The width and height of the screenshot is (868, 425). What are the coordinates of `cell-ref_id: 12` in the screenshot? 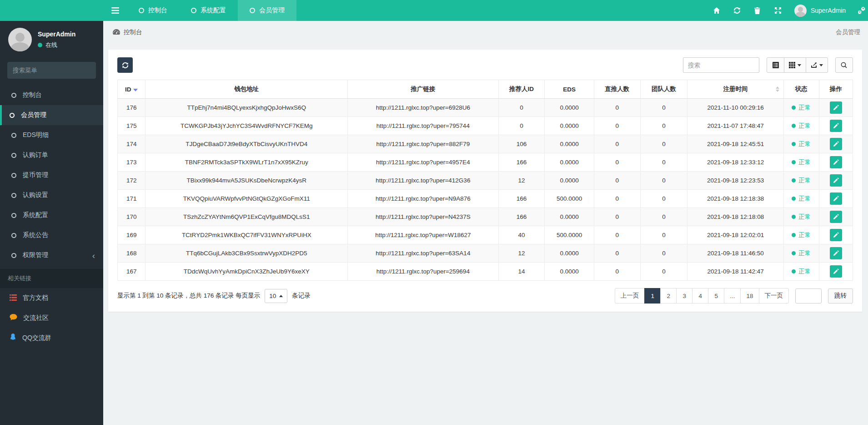 It's located at (522, 253).